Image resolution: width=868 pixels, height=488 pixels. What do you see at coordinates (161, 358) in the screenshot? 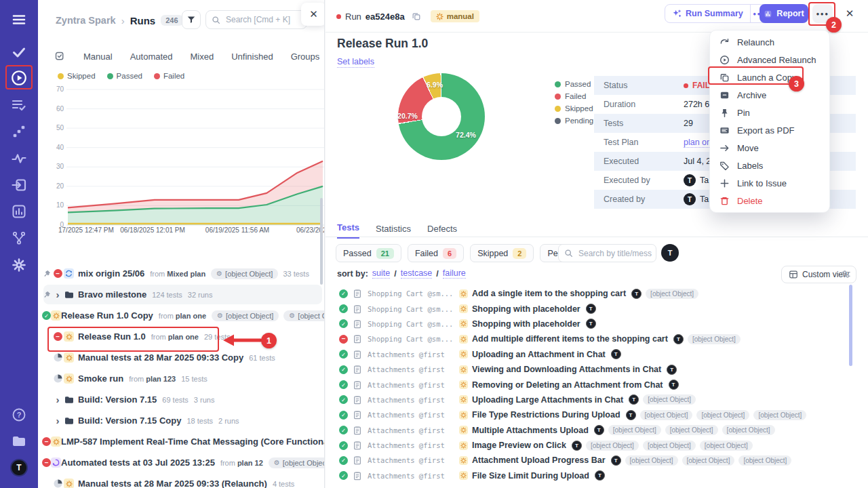
I see `run-title: Manual tests at 28 Mar 2025 09:33 Copy` at bounding box center [161, 358].